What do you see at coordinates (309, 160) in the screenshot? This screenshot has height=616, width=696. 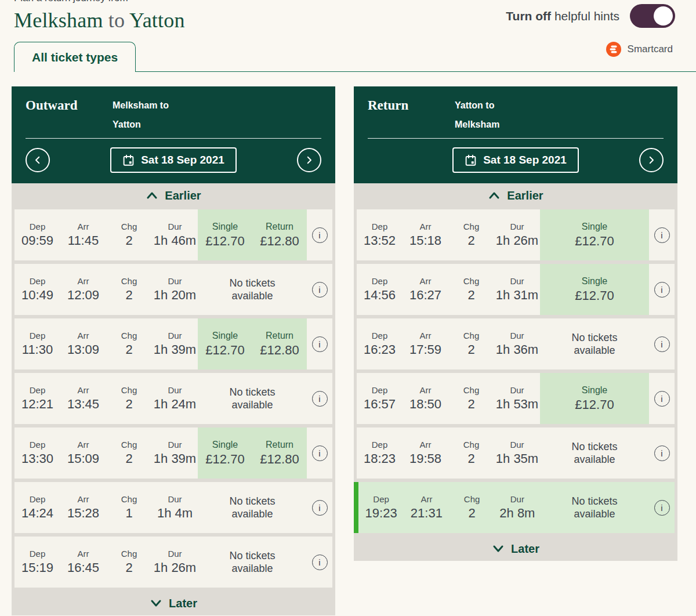 I see `chevron-right-icon` at bounding box center [309, 160].